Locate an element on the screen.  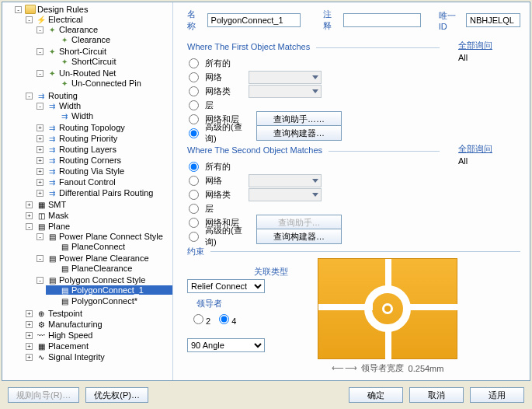
apply-button: 适用 is located at coordinates (497, 395).